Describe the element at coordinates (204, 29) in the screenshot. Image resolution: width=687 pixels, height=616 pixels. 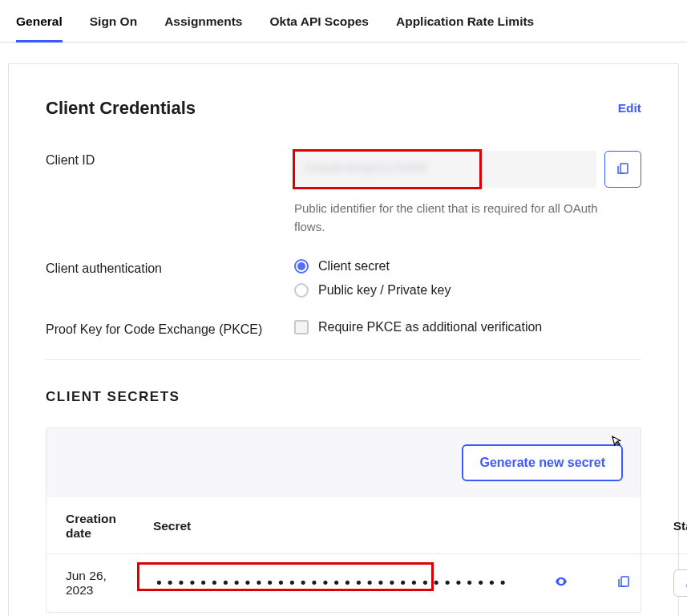
I see `tab-assignments: Assignments` at that location.